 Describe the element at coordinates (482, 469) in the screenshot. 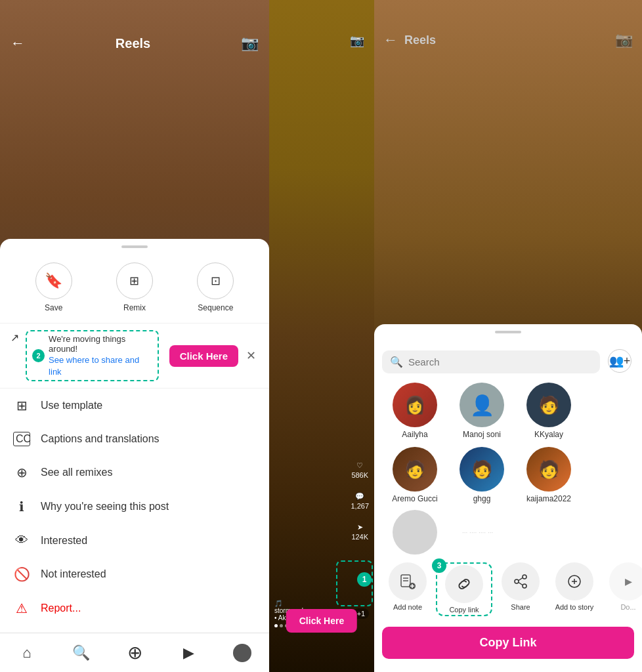

I see `avatar-ghgg: 🧑` at that location.